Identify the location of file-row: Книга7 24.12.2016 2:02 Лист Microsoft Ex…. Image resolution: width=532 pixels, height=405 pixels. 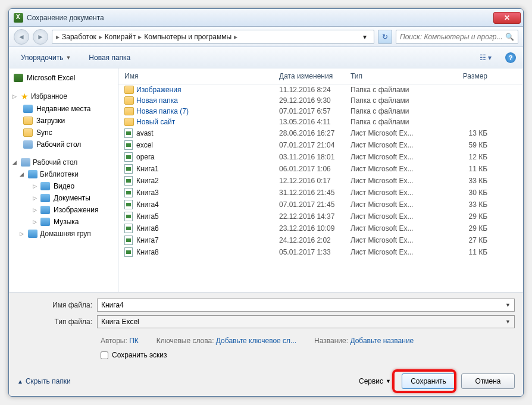
(321, 240).